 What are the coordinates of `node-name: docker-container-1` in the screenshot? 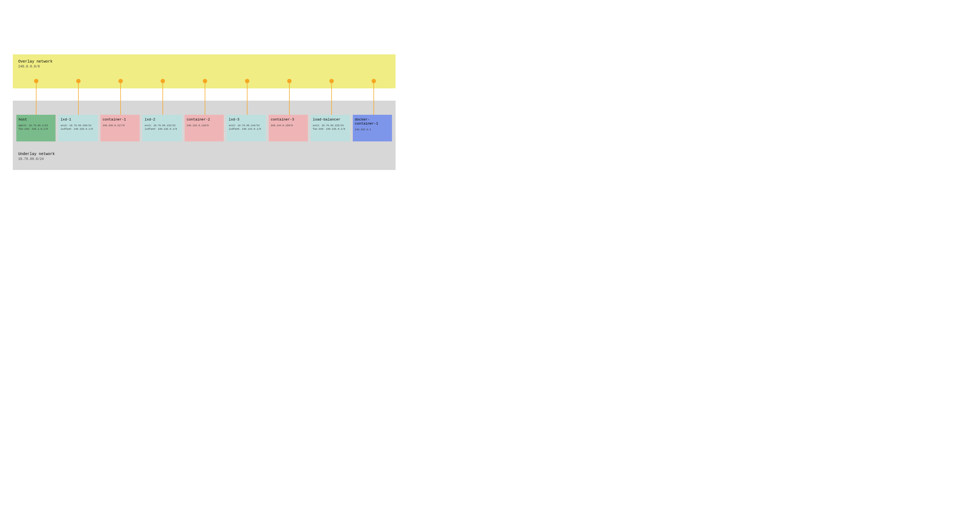 It's located at (372, 122).